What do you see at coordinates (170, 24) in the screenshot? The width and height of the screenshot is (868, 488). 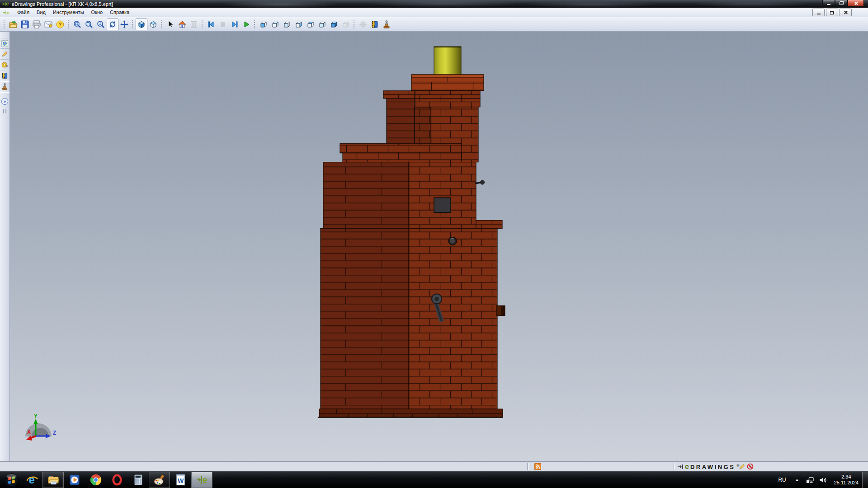 I see `select-button` at bounding box center [170, 24].